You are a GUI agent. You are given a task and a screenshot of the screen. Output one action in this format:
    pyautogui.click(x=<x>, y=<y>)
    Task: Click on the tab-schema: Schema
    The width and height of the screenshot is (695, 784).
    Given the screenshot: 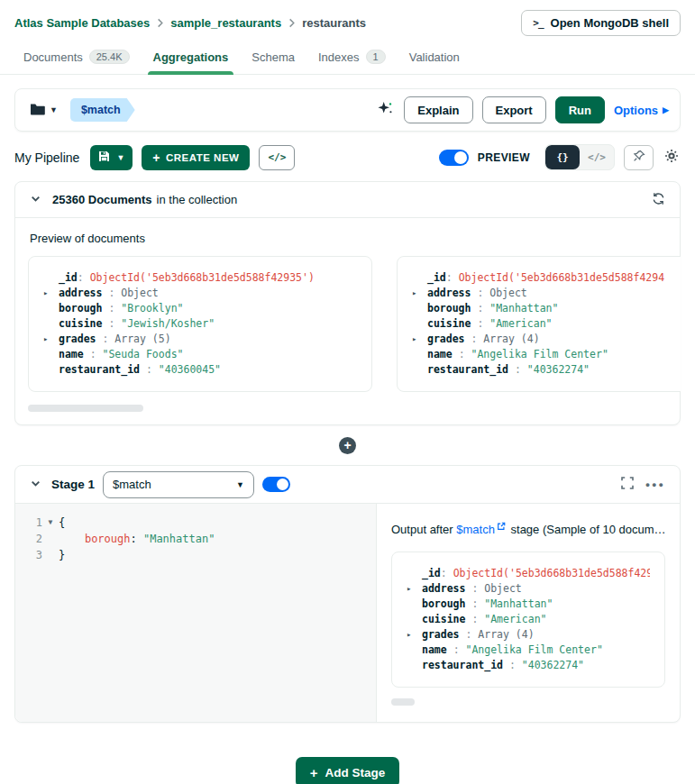 What is the action you would take?
    pyautogui.click(x=273, y=59)
    